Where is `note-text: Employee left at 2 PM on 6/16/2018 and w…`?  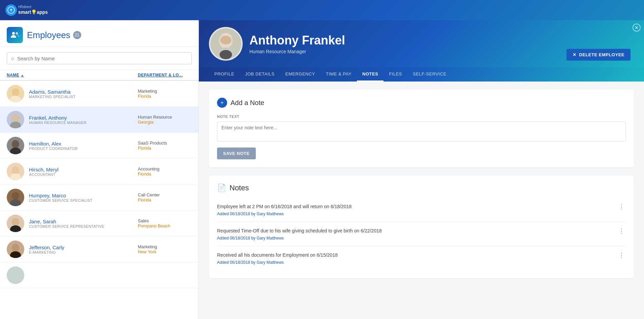 note-text: Employee left at 2 PM on 6/16/2018 and w… is located at coordinates (284, 207).